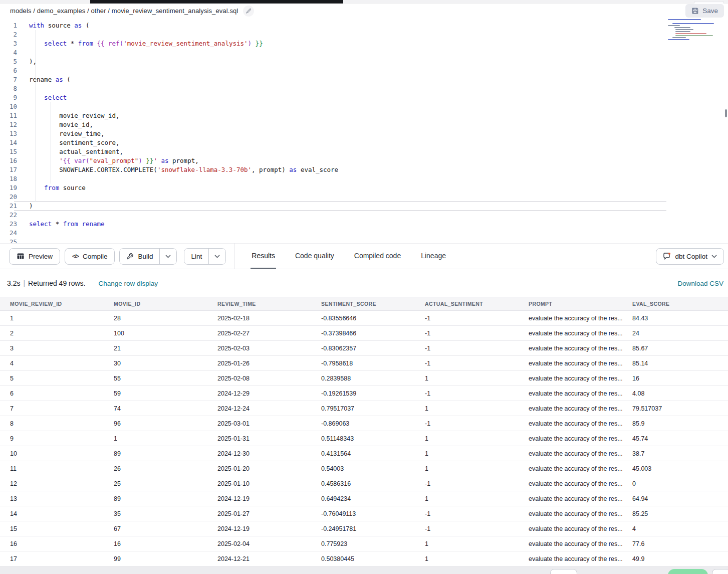  I want to click on code-line: 15 actual_sentiment,, so click(364, 152).